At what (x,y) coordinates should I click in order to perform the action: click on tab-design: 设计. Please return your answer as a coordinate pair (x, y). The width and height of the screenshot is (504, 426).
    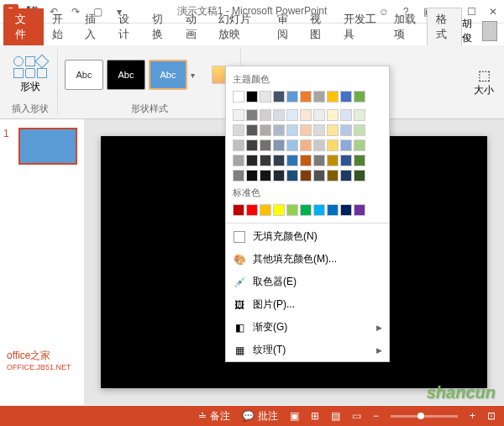
    Looking at the image, I should click on (127, 27).